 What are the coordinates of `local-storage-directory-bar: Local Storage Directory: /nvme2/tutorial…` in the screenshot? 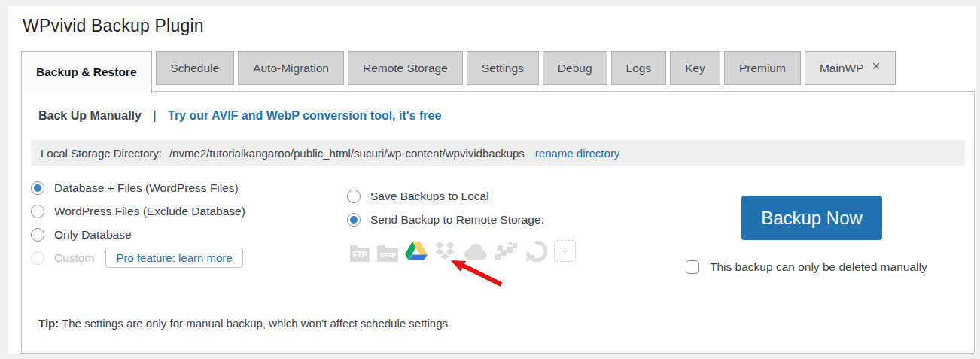 It's located at (498, 153).